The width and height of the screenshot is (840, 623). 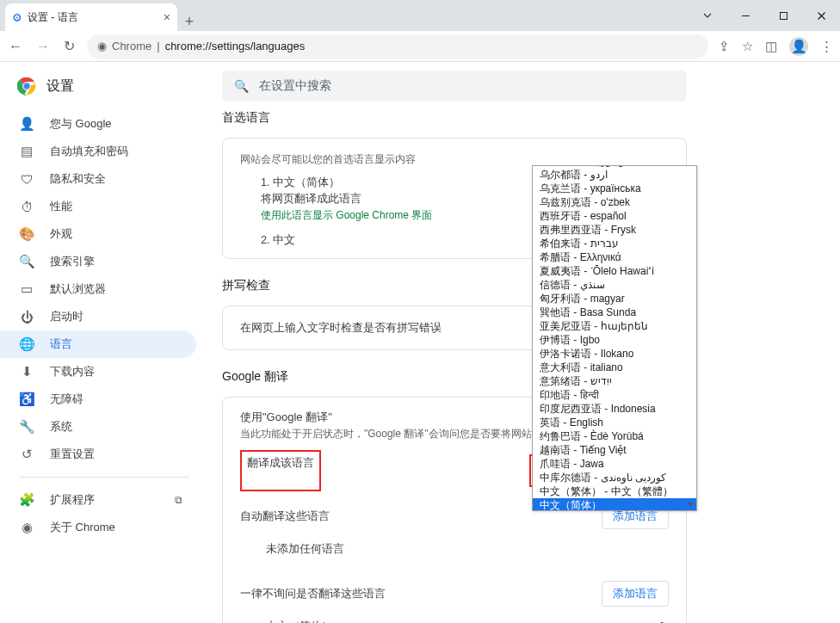 I want to click on chevron-down-icon, so click(x=707, y=15).